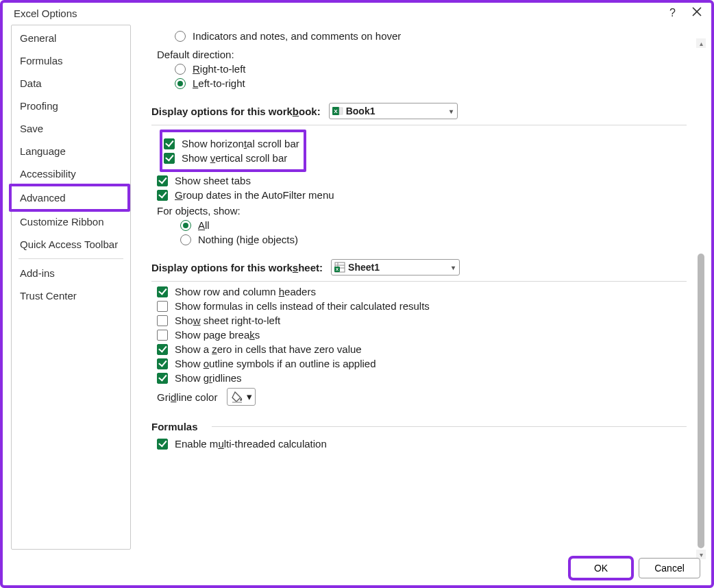 Image resolution: width=714 pixels, height=588 pixels. Describe the element at coordinates (236, 111) in the screenshot. I see `heading-workbook-display: Display options for this workbook:` at that location.